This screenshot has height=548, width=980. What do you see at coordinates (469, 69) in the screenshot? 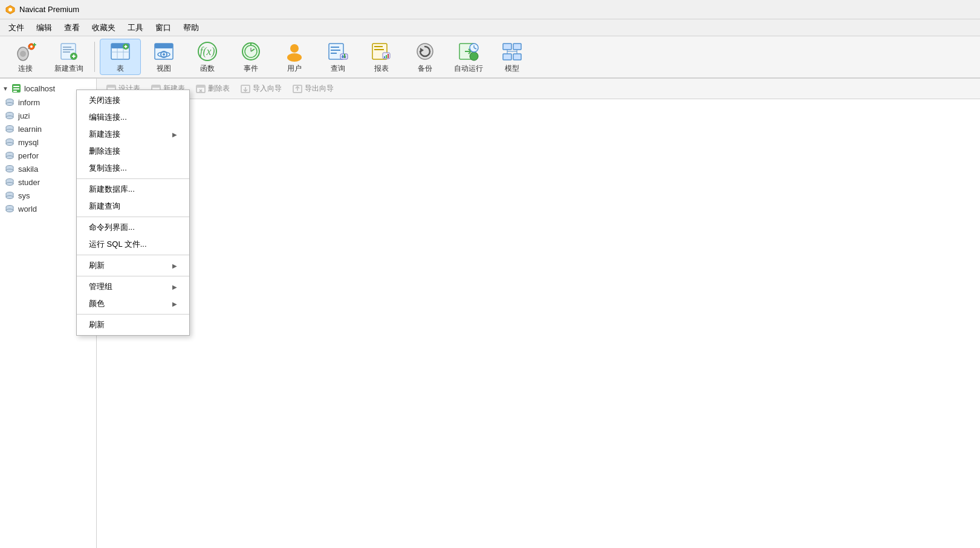
I see `toolbar-auto-run-label: 自动运行` at bounding box center [469, 69].